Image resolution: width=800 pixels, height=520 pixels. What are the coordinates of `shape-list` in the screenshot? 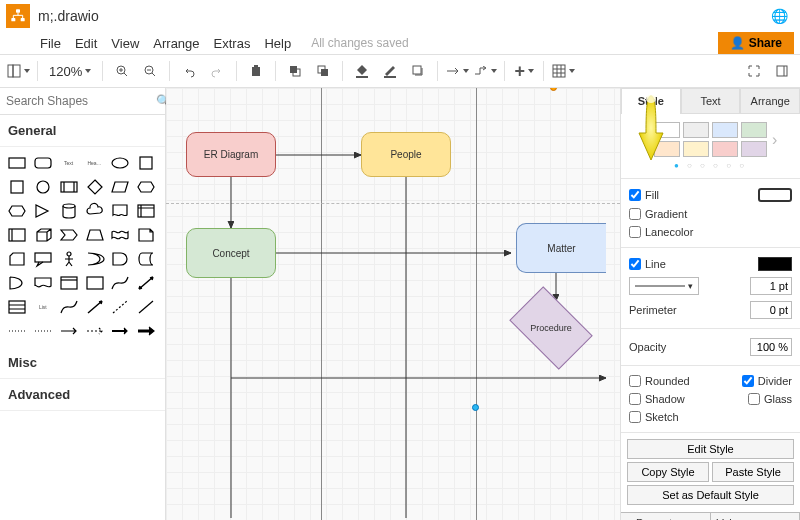 It's located at (17, 307).